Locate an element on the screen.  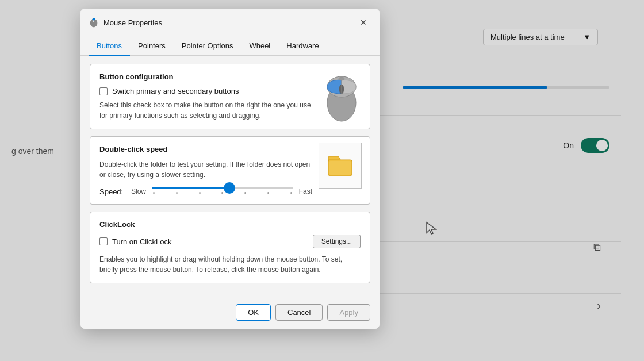
clicklock-checkbox-row: Turn on ClickLock is located at coordinates (136, 241).